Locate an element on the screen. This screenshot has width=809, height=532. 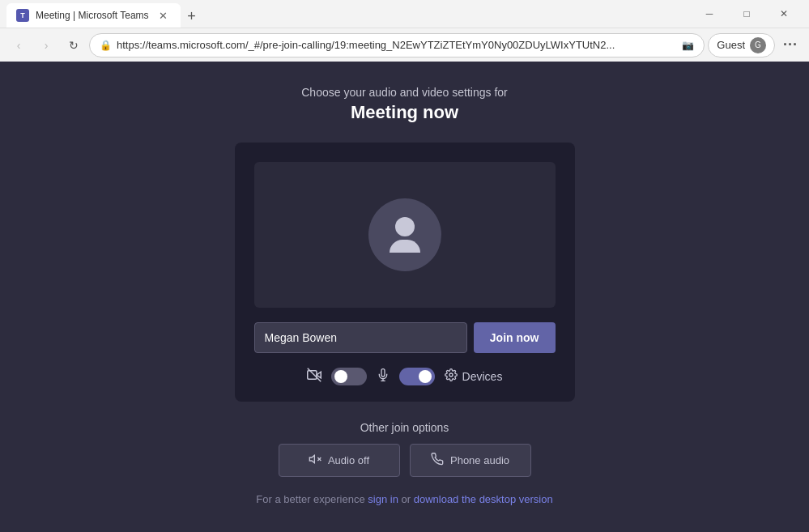
user-avatar is located at coordinates (405, 235).